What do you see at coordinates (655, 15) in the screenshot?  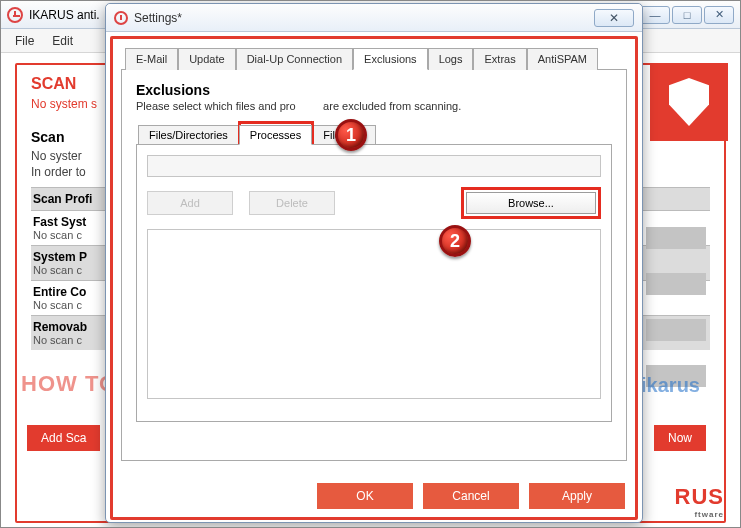 I see `bg-minimize-button: —` at bounding box center [655, 15].